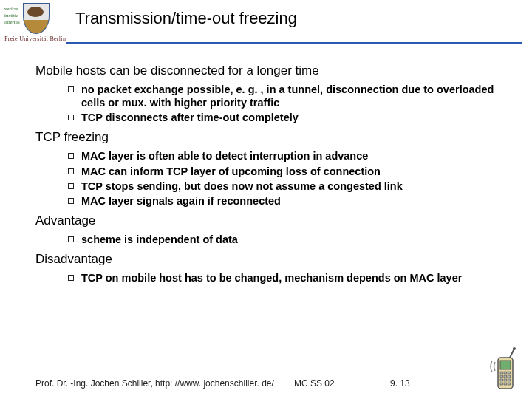 The image size is (532, 399). What do you see at coordinates (266, 179) in the screenshot?
I see `section-list: MAC layer is often able to detect interr…` at bounding box center [266, 179].